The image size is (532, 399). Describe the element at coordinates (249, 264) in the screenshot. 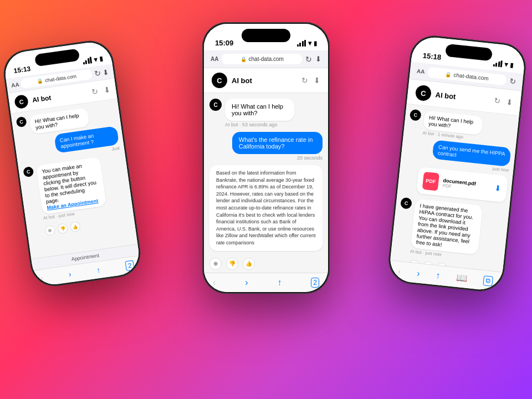

I see `thumbup-btn-c2: 👍` at that location.